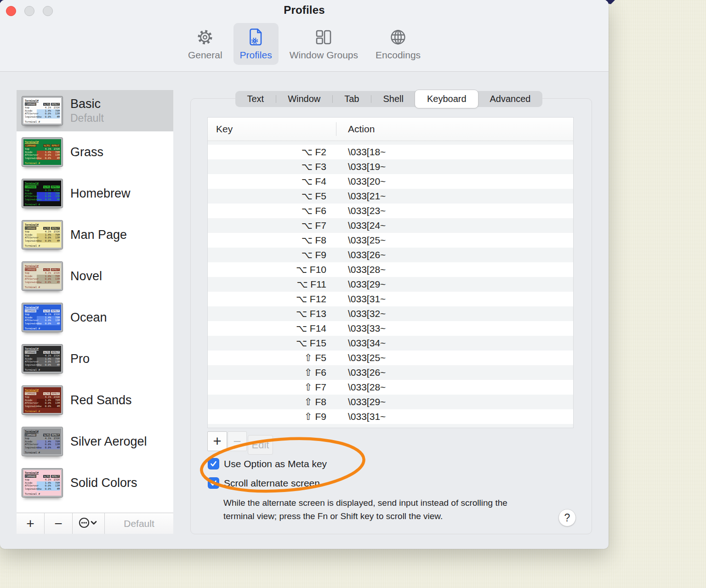 The width and height of the screenshot is (706, 588). Describe the element at coordinates (95, 523) in the screenshot. I see `sidebar-footer: + − Default` at that location.